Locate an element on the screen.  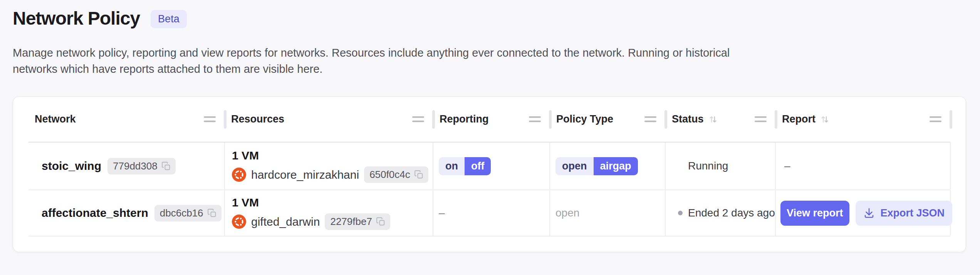
column-header-network: Network is located at coordinates (127, 119).